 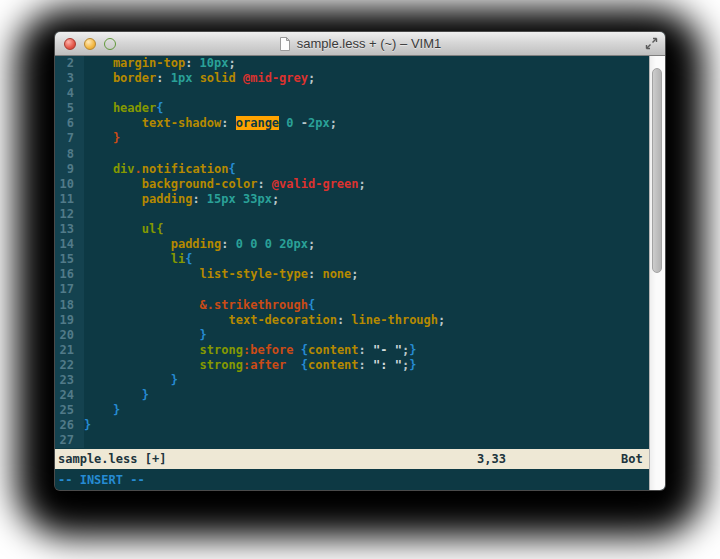 What do you see at coordinates (360, 44) in the screenshot?
I see `title-group: sample.less + (~) – VIM1` at bounding box center [360, 44].